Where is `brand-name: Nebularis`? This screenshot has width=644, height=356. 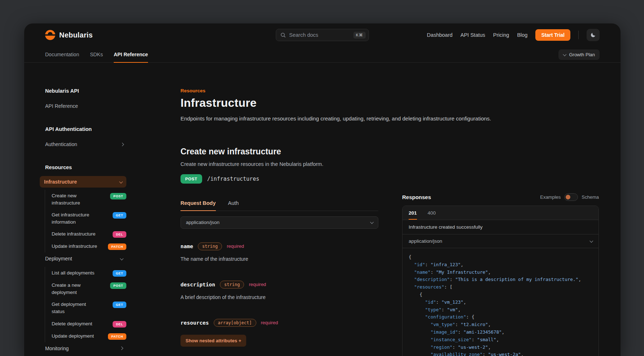
brand-name: Nebularis is located at coordinates (76, 35).